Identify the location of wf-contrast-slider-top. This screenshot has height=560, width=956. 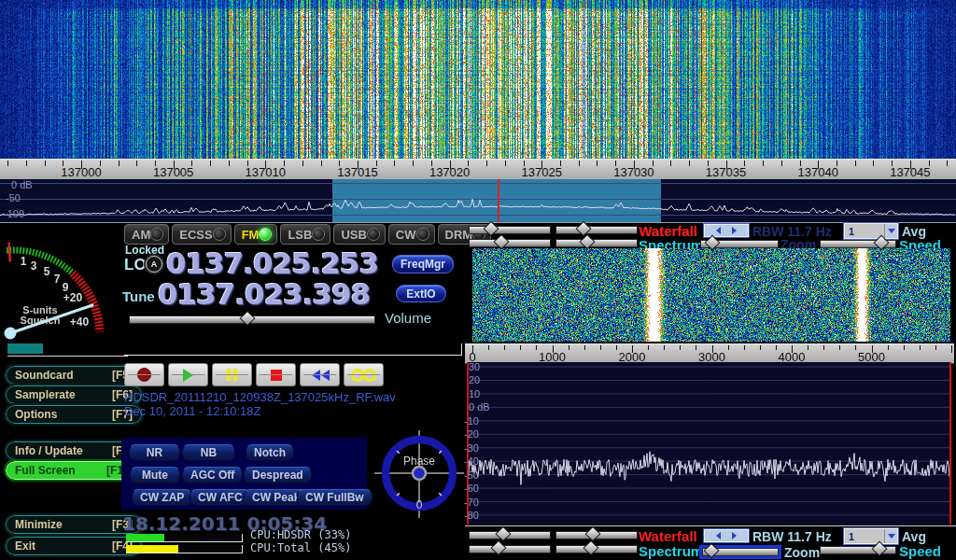
(597, 230).